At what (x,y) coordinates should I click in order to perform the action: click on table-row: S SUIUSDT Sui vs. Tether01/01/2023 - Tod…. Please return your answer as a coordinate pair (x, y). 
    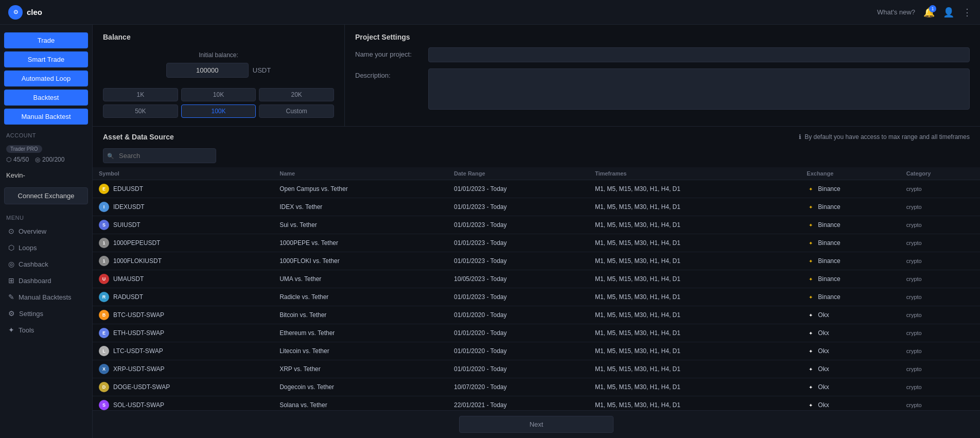
    Looking at the image, I should click on (536, 225).